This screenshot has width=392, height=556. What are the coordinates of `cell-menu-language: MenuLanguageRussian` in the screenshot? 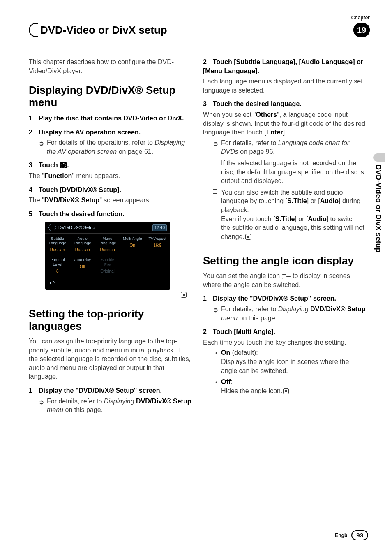 It's located at (108, 244).